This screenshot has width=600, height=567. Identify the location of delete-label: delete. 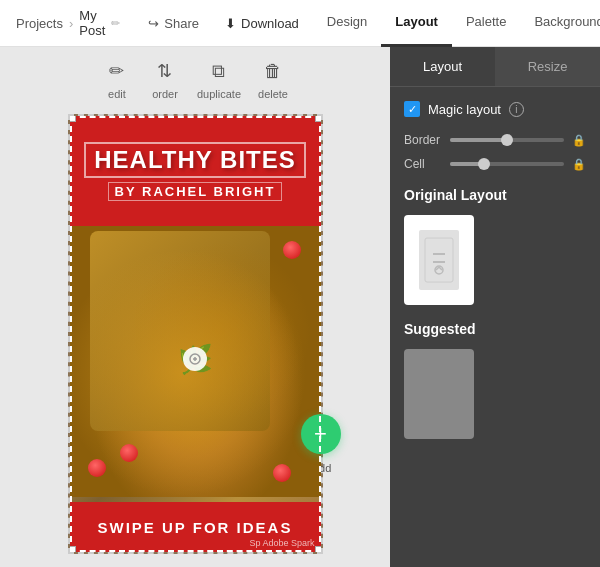
(273, 94).